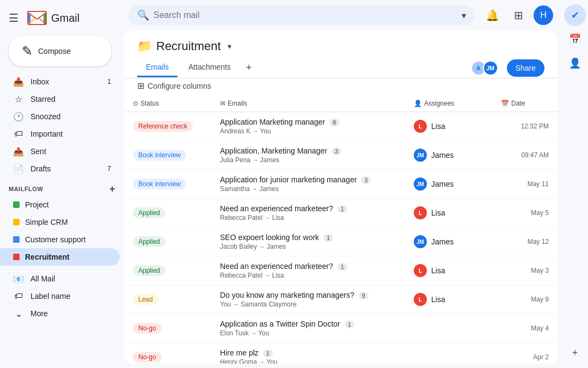 This screenshot has height=368, width=588. What do you see at coordinates (518, 15) in the screenshot?
I see `app-switcher-button: ⊞` at bounding box center [518, 15].